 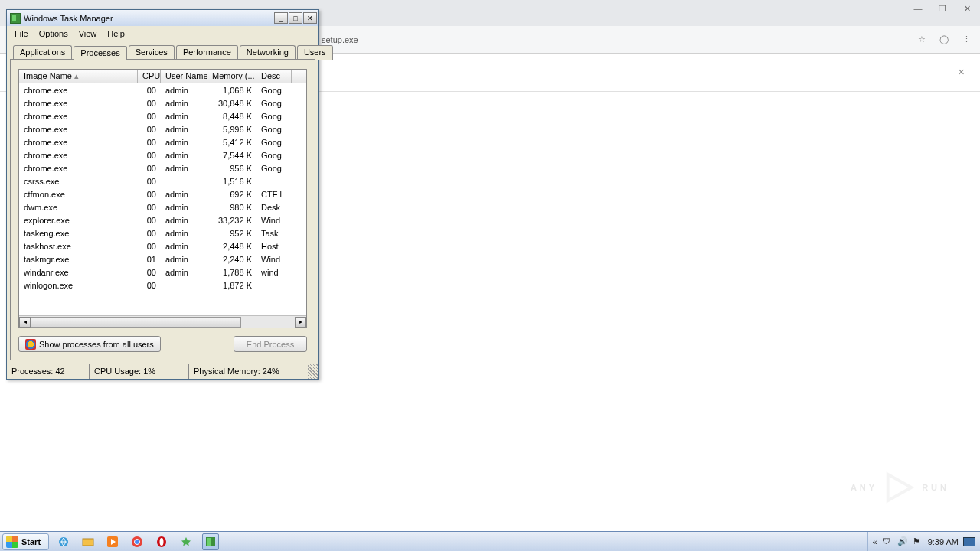 I want to click on chrome-minimize-button: —, so click(x=918, y=8).